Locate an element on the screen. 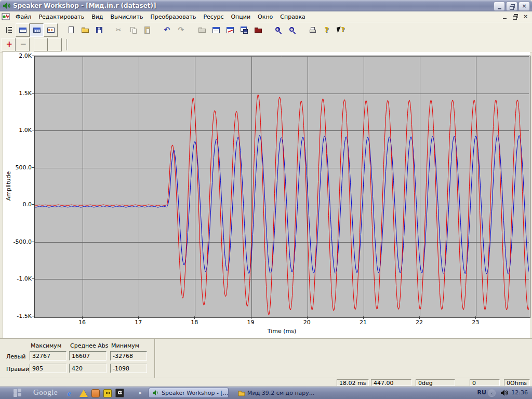 Image resolution: width=532 pixels, height=399 pixels. chart-view-icon is located at coordinates (37, 30).